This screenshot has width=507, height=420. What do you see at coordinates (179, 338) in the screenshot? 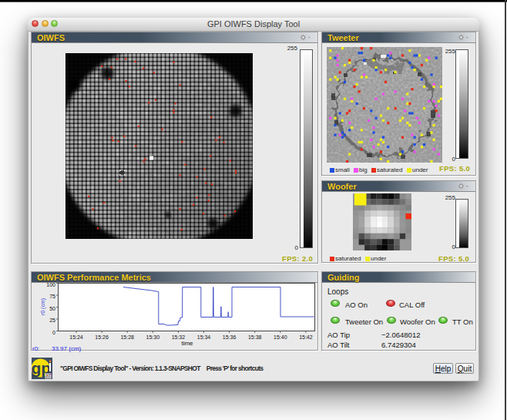
I see `svg-text: 15:32` at bounding box center [179, 338].